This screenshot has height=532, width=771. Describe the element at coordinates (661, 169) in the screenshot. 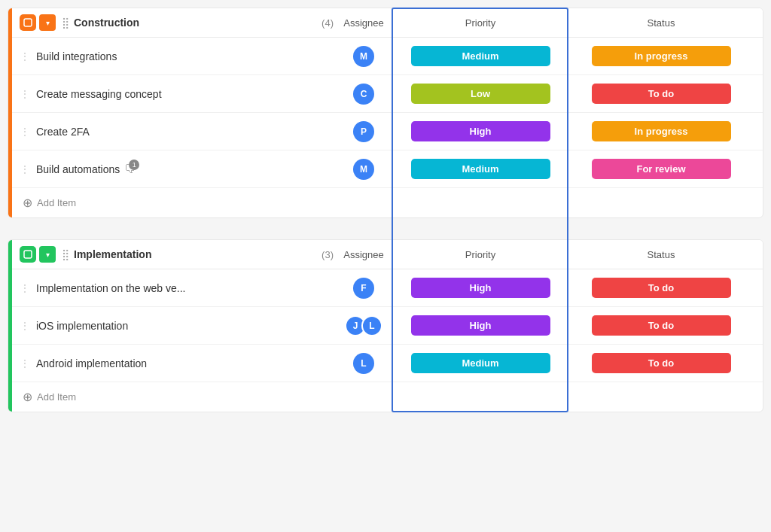

I see `status-badge: For review` at that location.